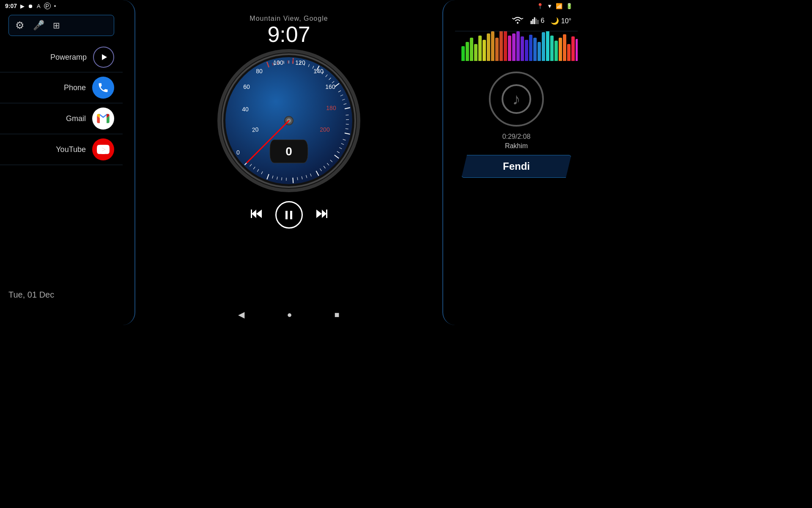  I want to click on signal-status-icon: 📶, so click(559, 6).